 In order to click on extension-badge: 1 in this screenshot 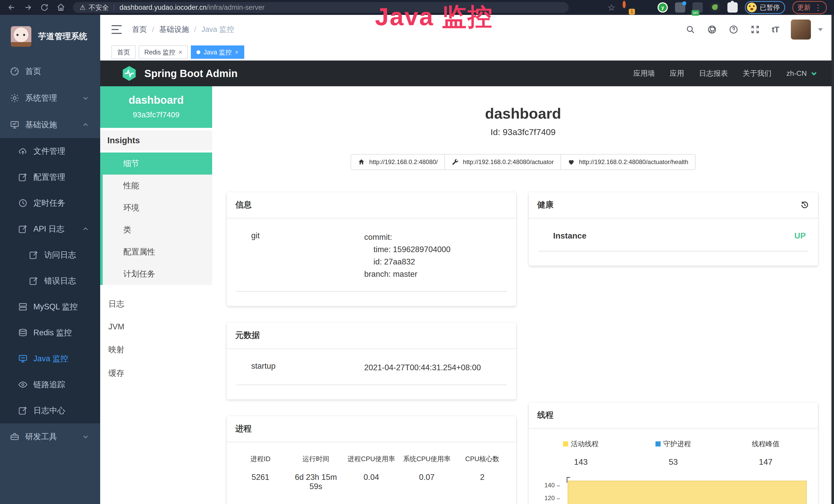, I will do `click(632, 12)`.